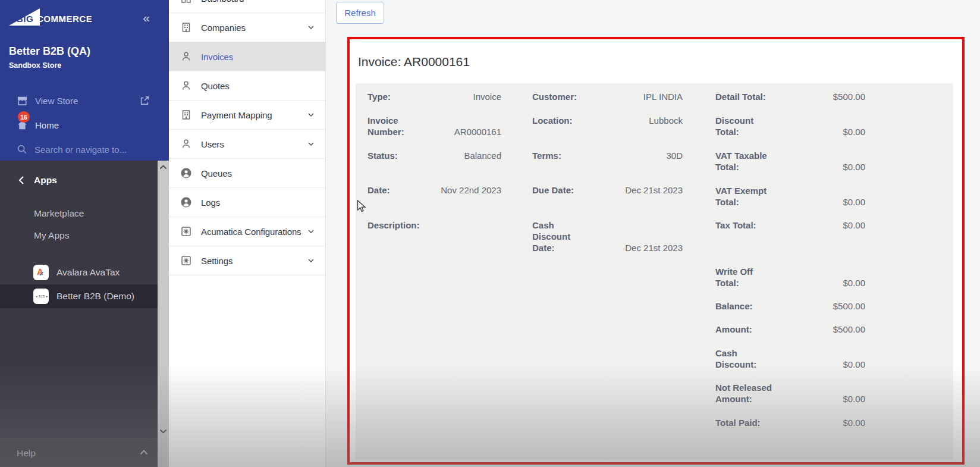  What do you see at coordinates (414, 62) in the screenshot?
I see `invoice-title: Invoice: AR0000161` at bounding box center [414, 62].